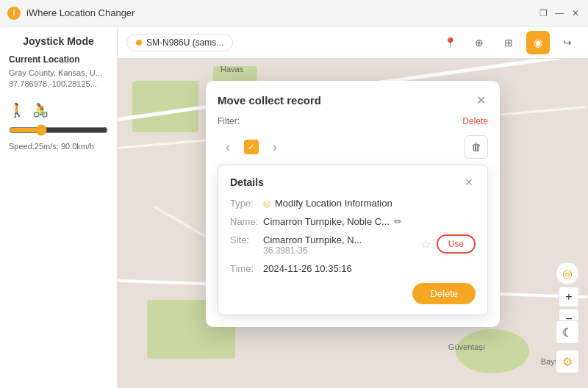  I want to click on device-bar: SM-N986U (sams... 📍 ⊕ ⊞ ◉ ↪, so click(353, 43).